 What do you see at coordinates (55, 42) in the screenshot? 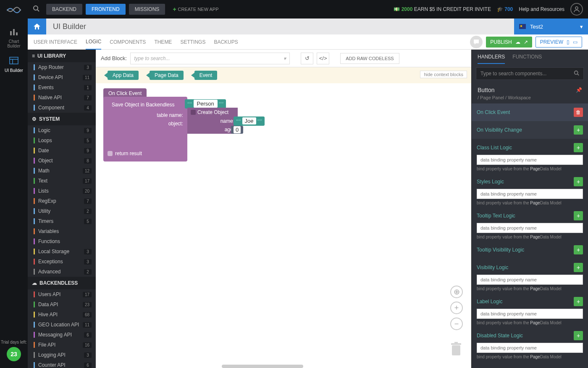
I see `subtab-ui: USER INTERFACE` at bounding box center [55, 42].